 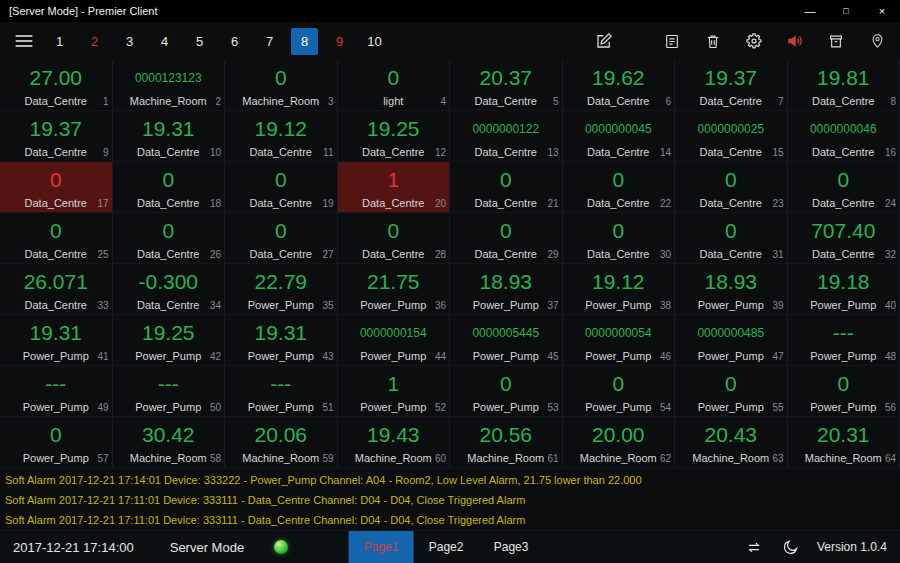 What do you see at coordinates (506, 290) in the screenshot?
I see `grid-cell-37: 18.93Power_Pump37` at bounding box center [506, 290].